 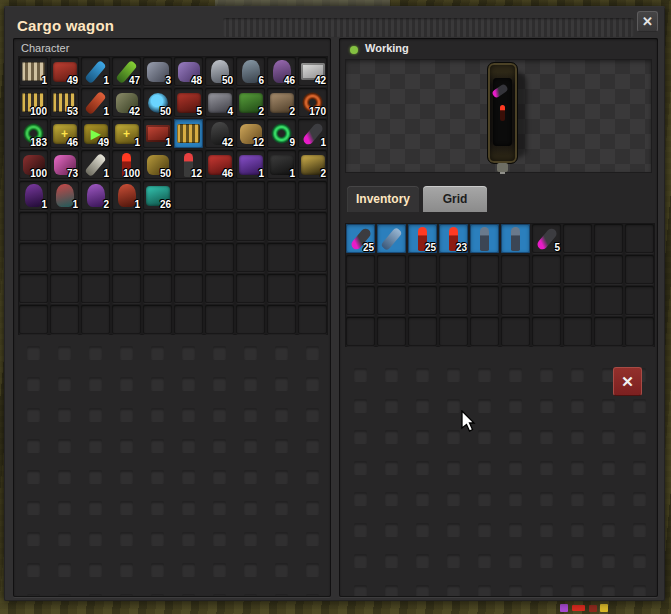 I want to click on character-inventory-slot: 46, so click(x=282, y=72).